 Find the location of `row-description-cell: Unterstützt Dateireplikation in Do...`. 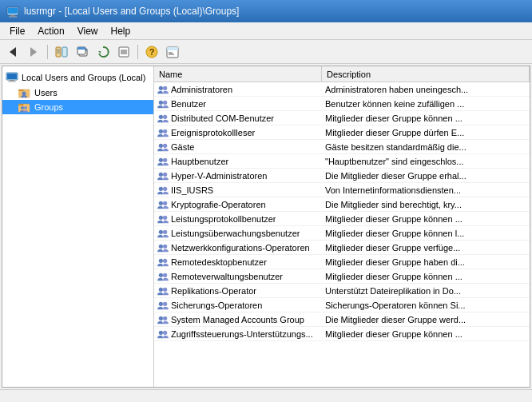

row-description-cell: Unterstützt Dateireplikation in Do... is located at coordinates (426, 291).